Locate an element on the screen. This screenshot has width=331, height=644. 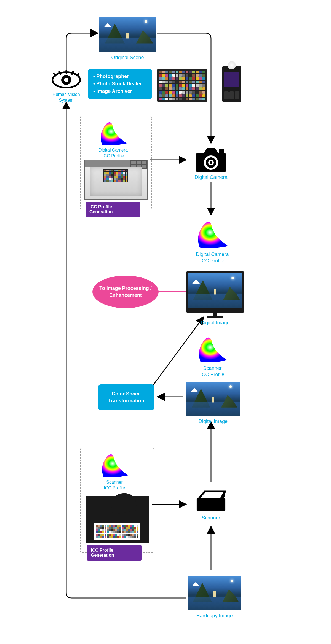
hardcopy-image is located at coordinates (215, 593).